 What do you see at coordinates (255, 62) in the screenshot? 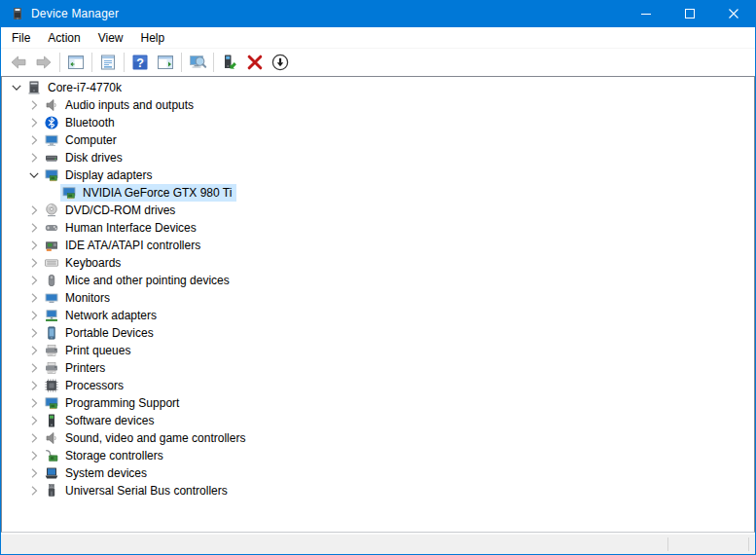
I see `uninstall-device-button` at bounding box center [255, 62].